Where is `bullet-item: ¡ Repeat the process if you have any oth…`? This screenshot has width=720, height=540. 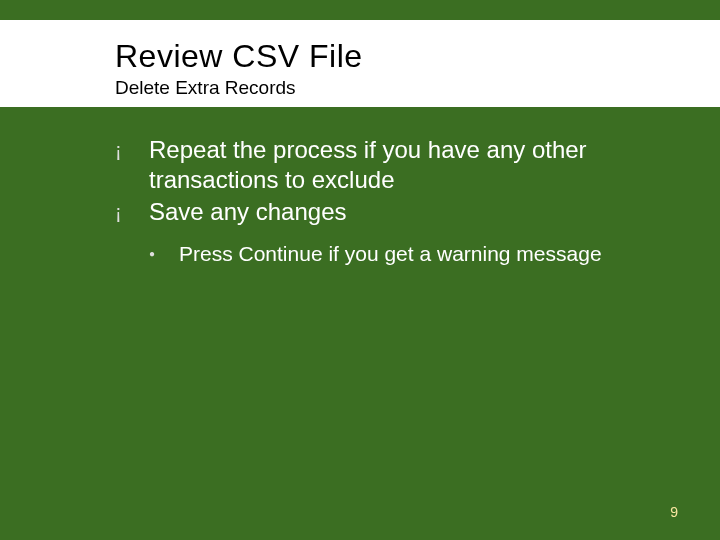
bullet-item: ¡ Repeat the process if you have any oth… is located at coordinates (388, 165).